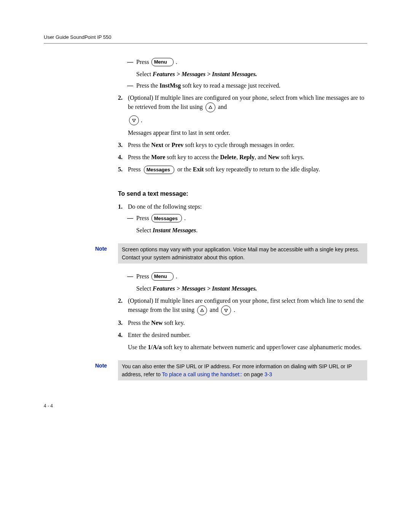 The width and height of the screenshot is (411, 532). Describe the element at coordinates (174, 323) in the screenshot. I see `text: soft key.` at that location.